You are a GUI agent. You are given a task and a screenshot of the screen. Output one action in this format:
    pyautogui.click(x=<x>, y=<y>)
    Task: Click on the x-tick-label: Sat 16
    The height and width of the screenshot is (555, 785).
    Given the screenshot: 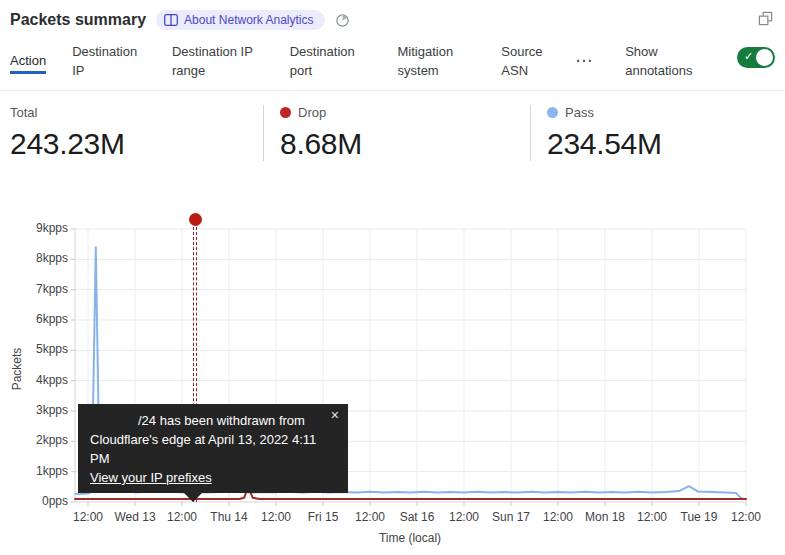 What is the action you would take?
    pyautogui.click(x=417, y=517)
    